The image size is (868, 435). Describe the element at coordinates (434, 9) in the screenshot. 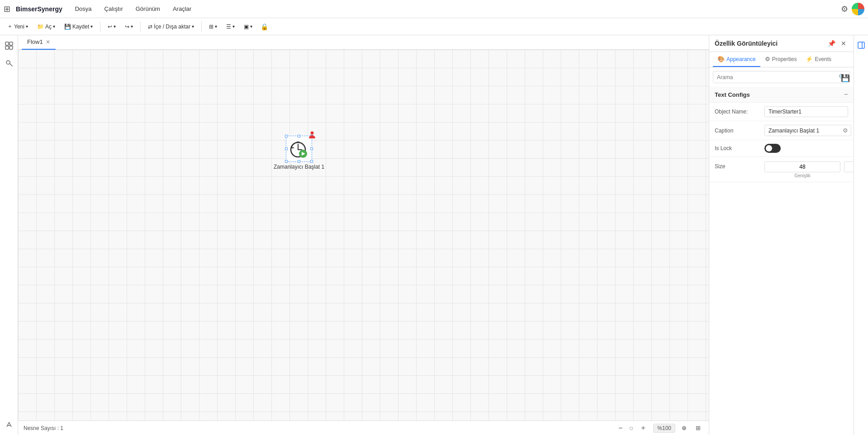

I see `topbar: ⊞ BimserSynergy Dosya Çalıştır Görünüm A…` at that location.